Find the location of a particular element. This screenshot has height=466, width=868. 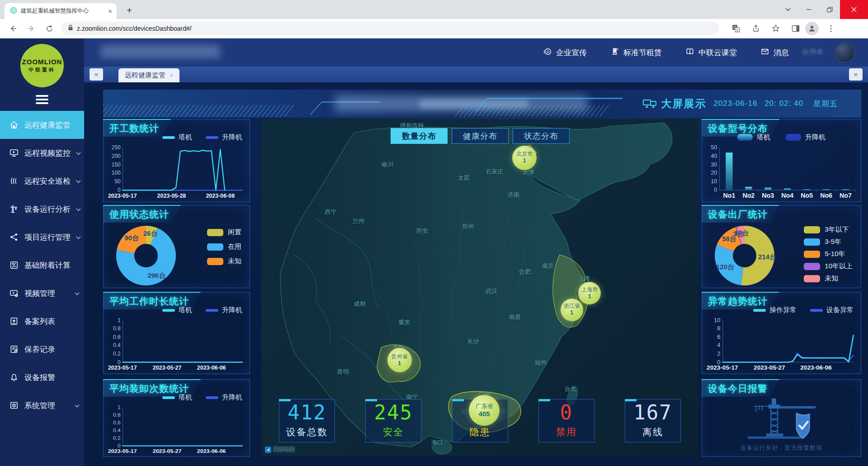

map-city-label: 太原 is located at coordinates (464, 178).